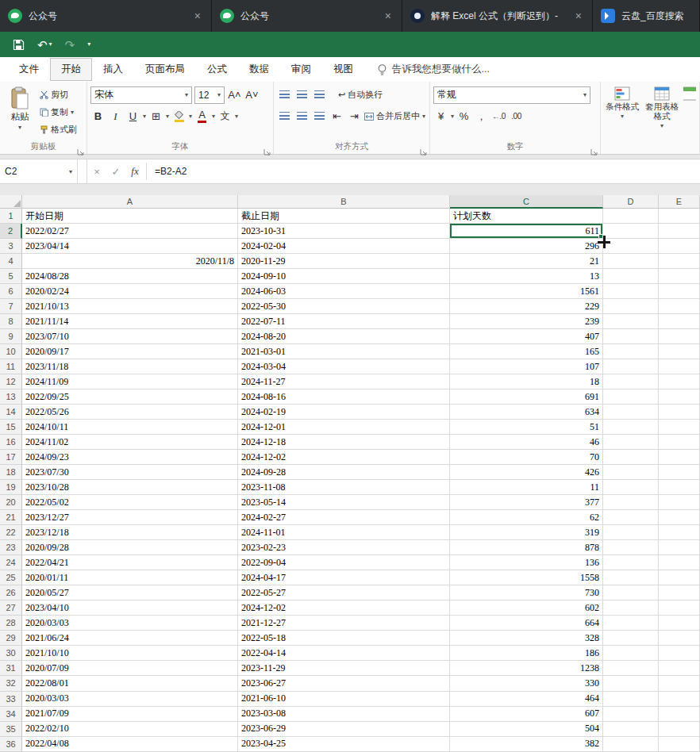  Describe the element at coordinates (130, 593) in the screenshot. I see `cell-A26: 2020/05/27` at that location.